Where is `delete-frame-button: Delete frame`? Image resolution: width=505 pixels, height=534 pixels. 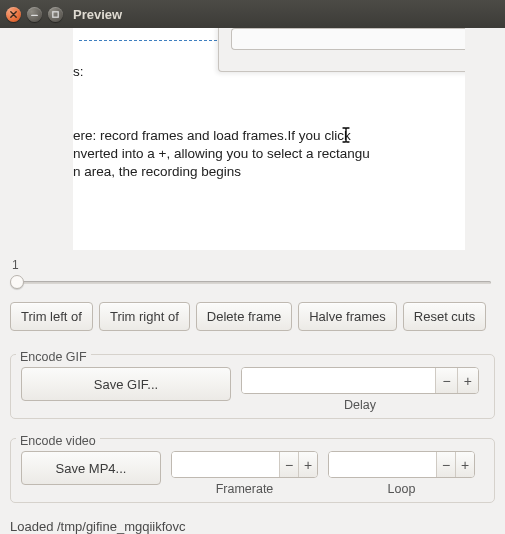
delete-frame-button: Delete frame is located at coordinates (244, 316).